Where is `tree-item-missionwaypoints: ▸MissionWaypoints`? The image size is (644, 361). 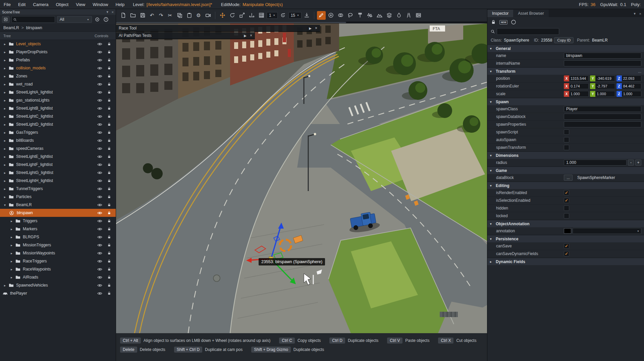
tree-item-missionwaypoints: ▸MissionWaypoints is located at coordinates (58, 253).